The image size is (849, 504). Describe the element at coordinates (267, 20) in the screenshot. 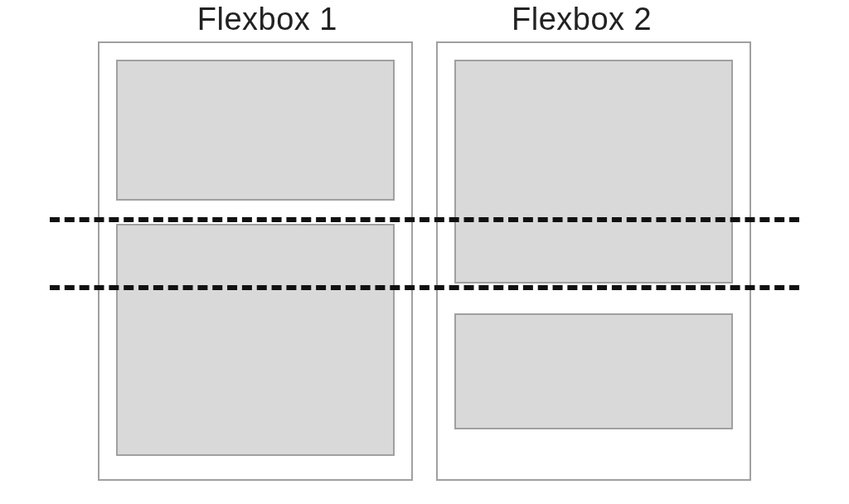

I see `flexbox1-title: Flexbox 1` at that location.